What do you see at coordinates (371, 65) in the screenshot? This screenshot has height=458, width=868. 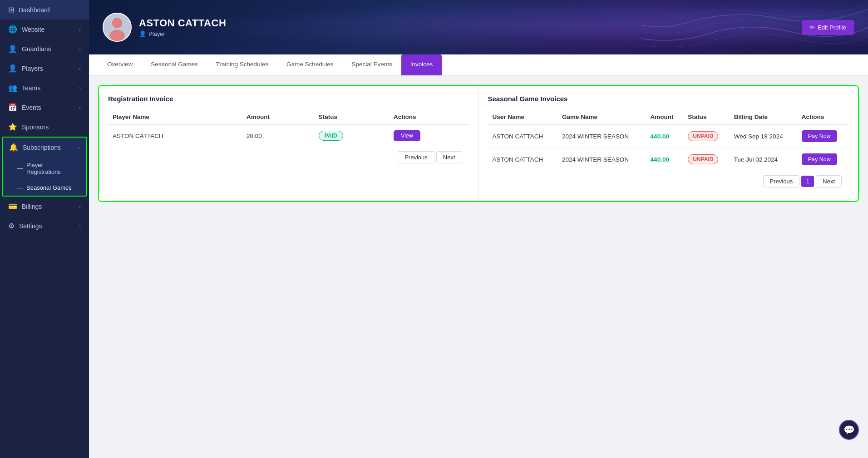 I see `tab-special-events: Special Events` at bounding box center [371, 65].